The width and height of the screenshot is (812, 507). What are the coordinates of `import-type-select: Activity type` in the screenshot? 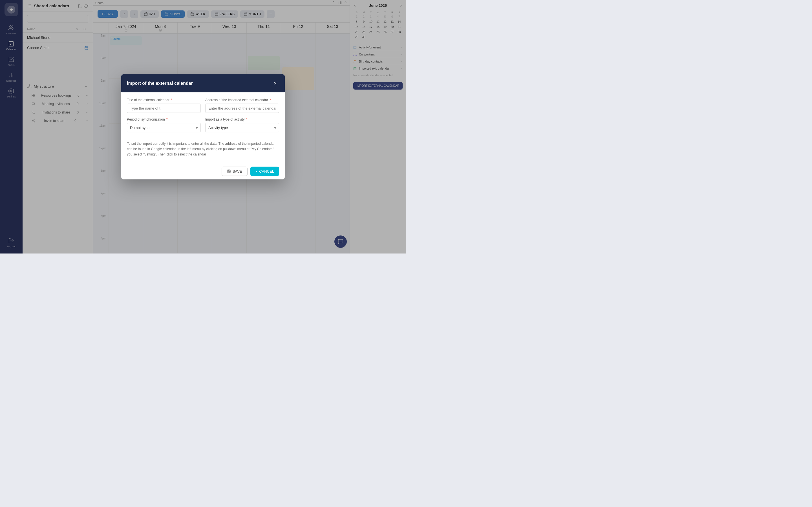 It's located at (242, 128).